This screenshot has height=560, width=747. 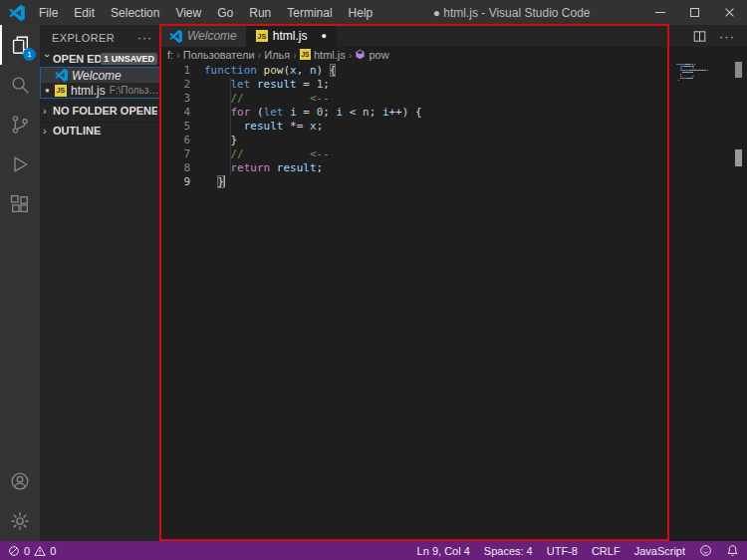 What do you see at coordinates (20, 125) in the screenshot?
I see `source-control-activity-button` at bounding box center [20, 125].